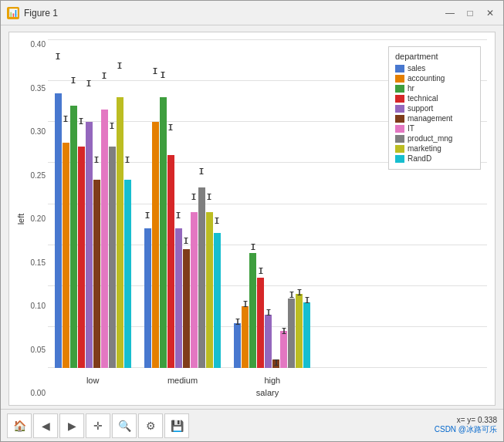  Describe the element at coordinates (430, 119) in the screenshot. I see `legend-item-label: management` at that location.